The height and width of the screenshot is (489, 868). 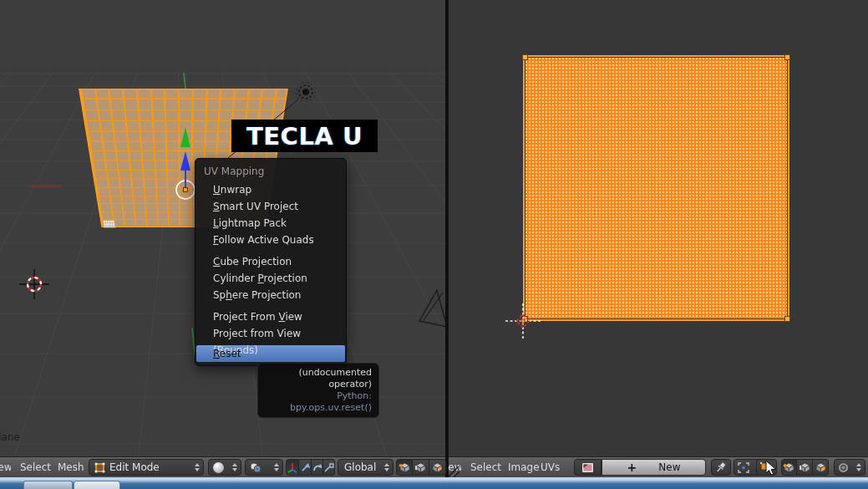 What do you see at coordinates (271, 206) in the screenshot?
I see `menu-item-smart-uv-project: Smart UV Project` at bounding box center [271, 206].